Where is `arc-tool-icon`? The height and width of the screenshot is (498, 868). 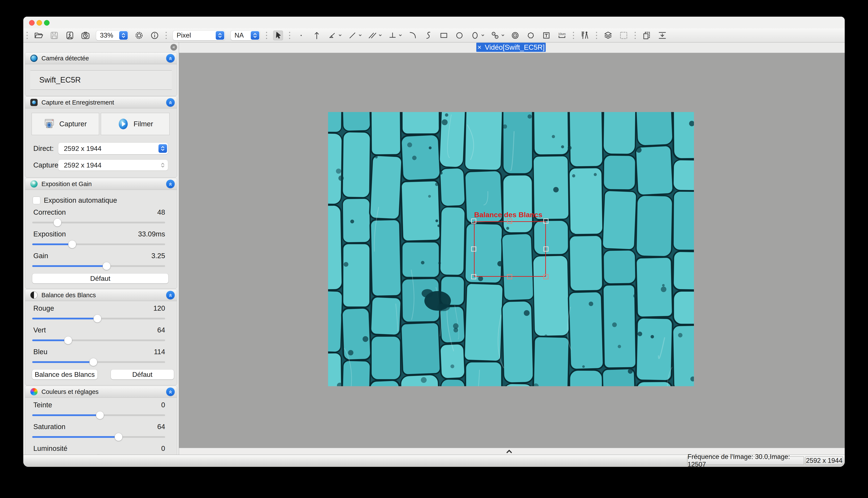 arc-tool-icon is located at coordinates (413, 36).